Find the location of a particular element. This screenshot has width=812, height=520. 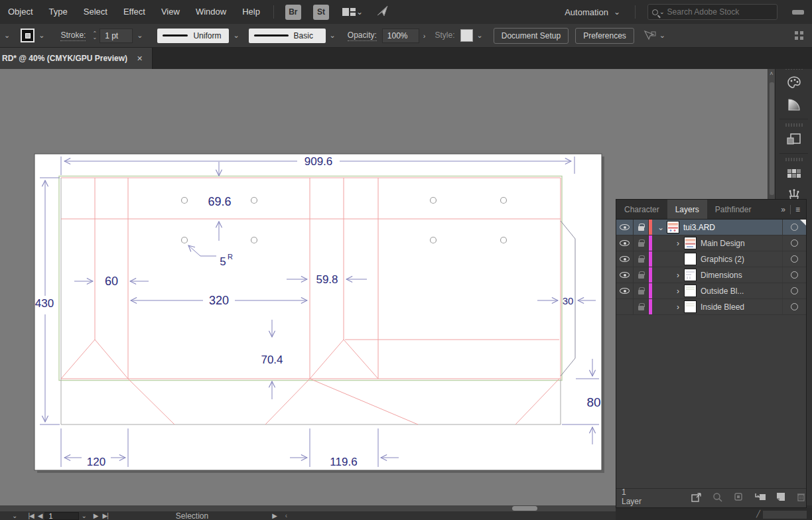

menu-view: View is located at coordinates (170, 12).